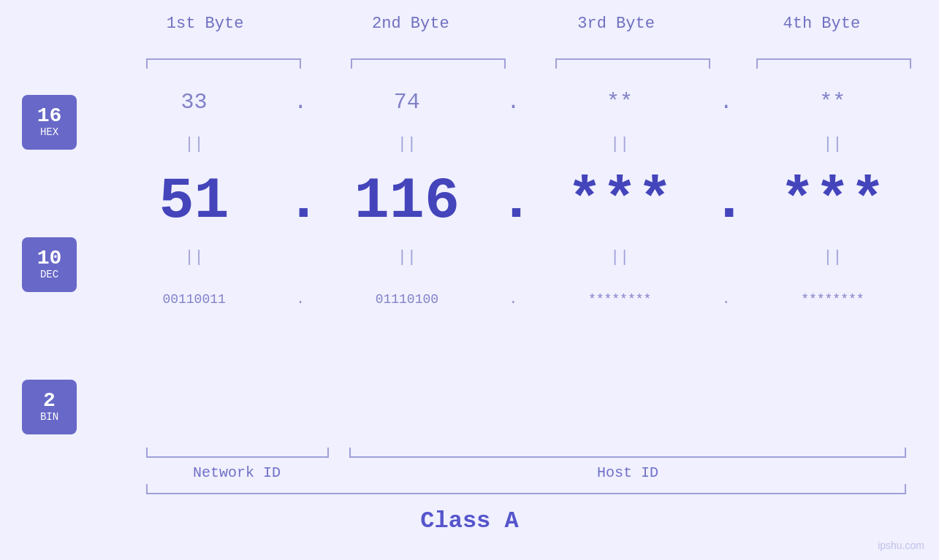 The height and width of the screenshot is (560, 939). Describe the element at coordinates (50, 133) in the screenshot. I see `badge-hex-label: HEX` at that location.